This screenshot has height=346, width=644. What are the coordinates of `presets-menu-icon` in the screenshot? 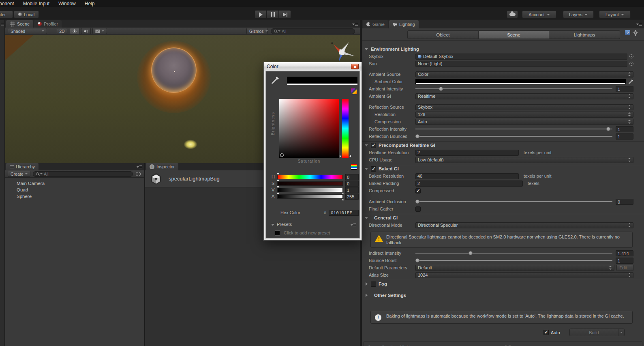 It's located at (353, 225).